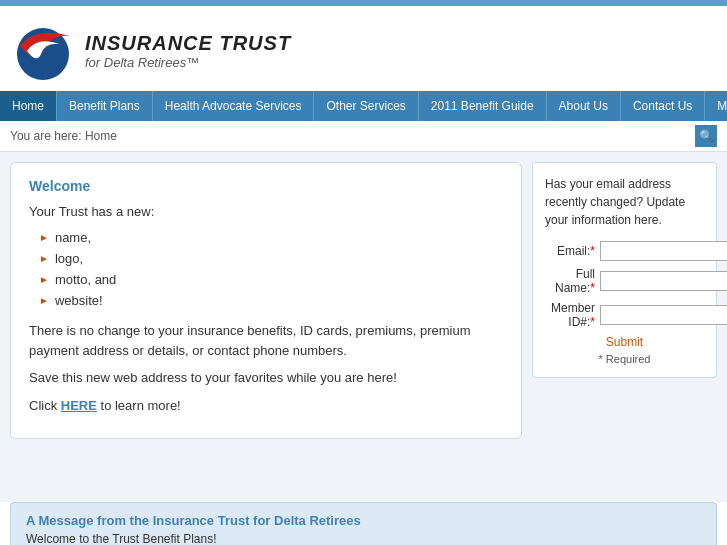 This screenshot has height=545, width=727. What do you see at coordinates (664, 251) in the screenshot?
I see `email-input` at bounding box center [664, 251].